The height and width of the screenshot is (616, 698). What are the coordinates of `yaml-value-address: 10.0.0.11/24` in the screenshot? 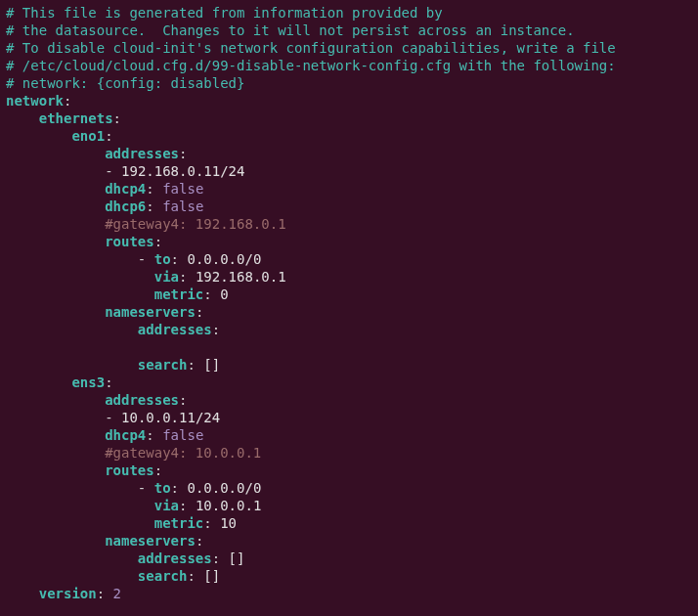 It's located at (170, 418).